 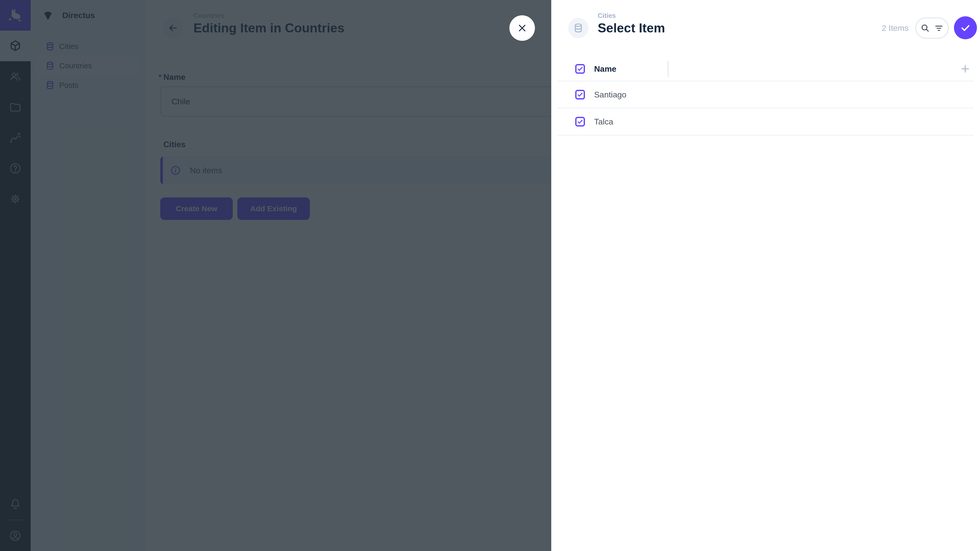 What do you see at coordinates (522, 28) in the screenshot?
I see `close-button` at bounding box center [522, 28].